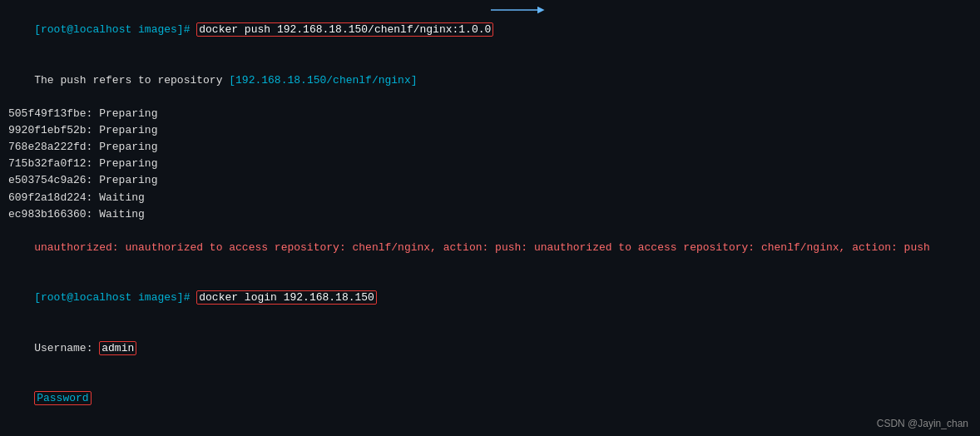 Image resolution: width=980 pixels, height=436 pixels. Describe the element at coordinates (131, 80) in the screenshot. I see `push-refers-1: The push refers to repository` at that location.